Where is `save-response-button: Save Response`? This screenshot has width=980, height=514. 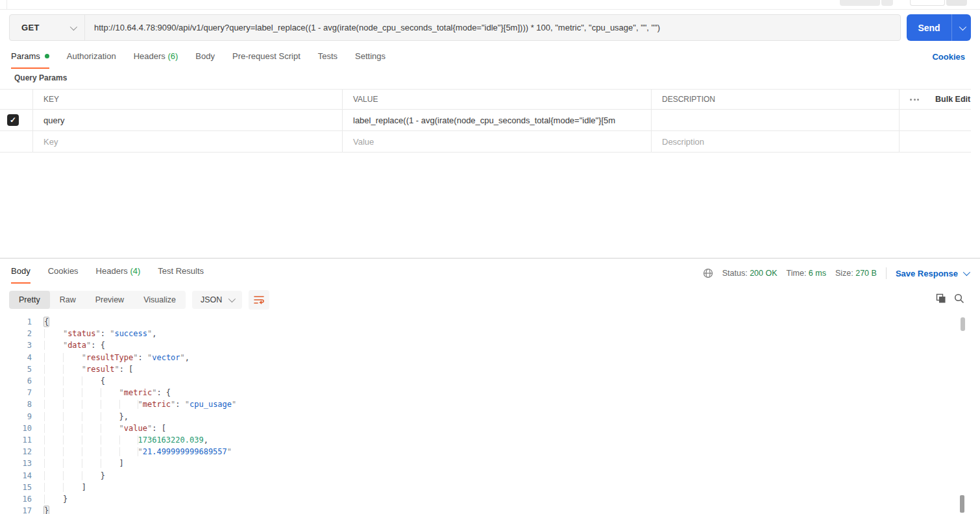
save-response-button: Save Response is located at coordinates (932, 274).